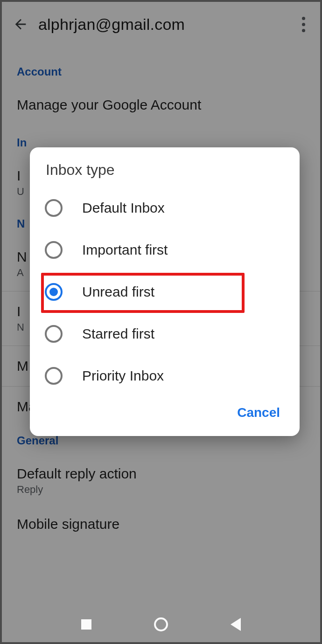 Image resolution: width=322 pixels, height=644 pixels. What do you see at coordinates (161, 624) in the screenshot?
I see `nav-home-button` at bounding box center [161, 624].